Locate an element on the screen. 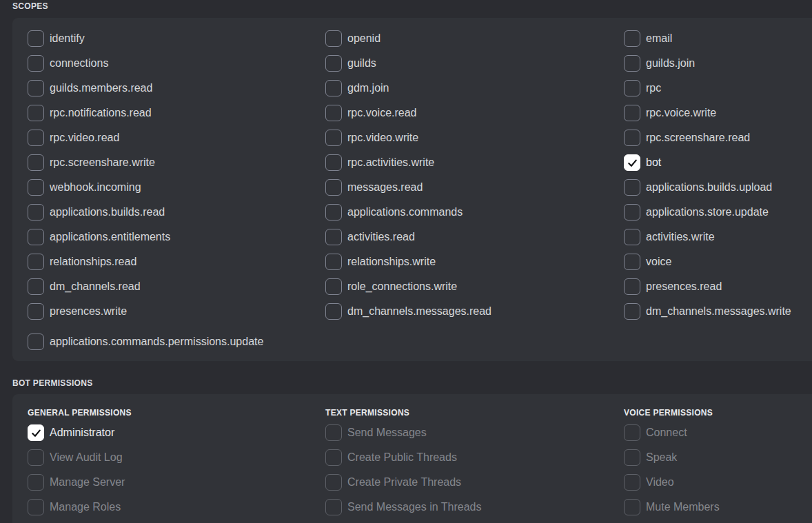  scope-checkbox-activities-read is located at coordinates (334, 237).